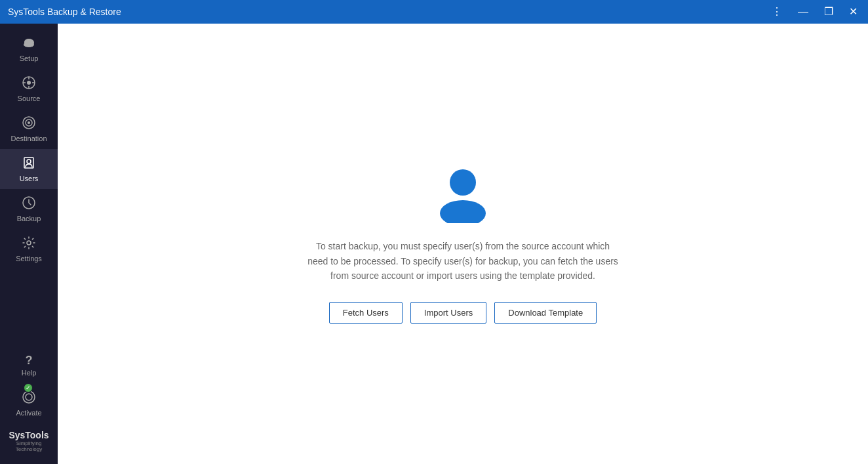 This screenshot has width=868, height=464. Describe the element at coordinates (29, 244) in the screenshot. I see `sidebar: Setup Source` at that location.